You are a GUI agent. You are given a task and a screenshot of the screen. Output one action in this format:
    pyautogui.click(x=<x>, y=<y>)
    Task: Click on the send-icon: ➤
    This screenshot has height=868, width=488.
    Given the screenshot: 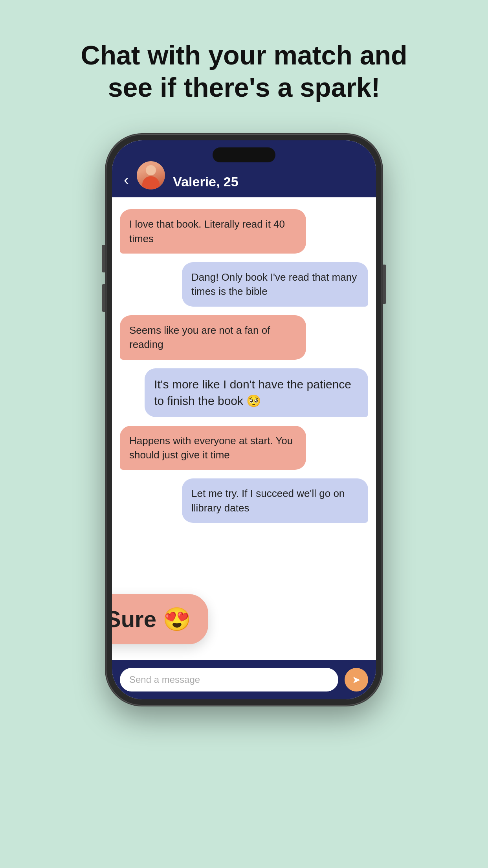 What is the action you would take?
    pyautogui.click(x=356, y=680)
    